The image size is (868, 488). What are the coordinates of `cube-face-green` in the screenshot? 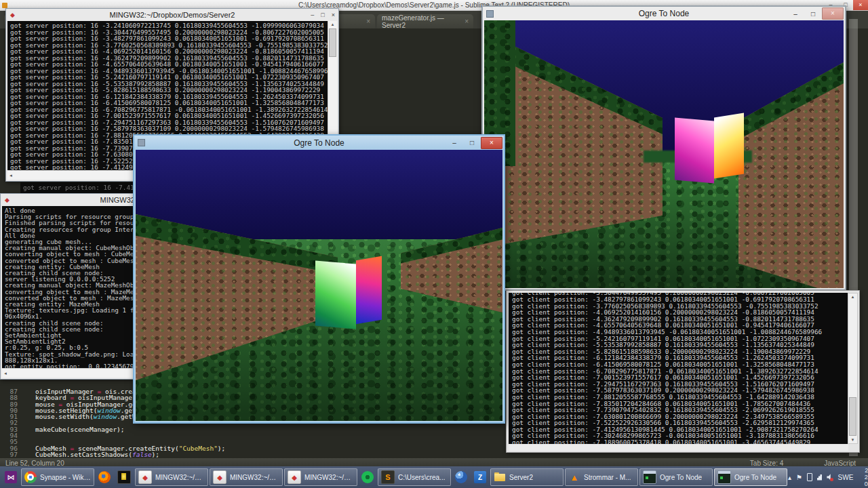 It's located at (336, 294).